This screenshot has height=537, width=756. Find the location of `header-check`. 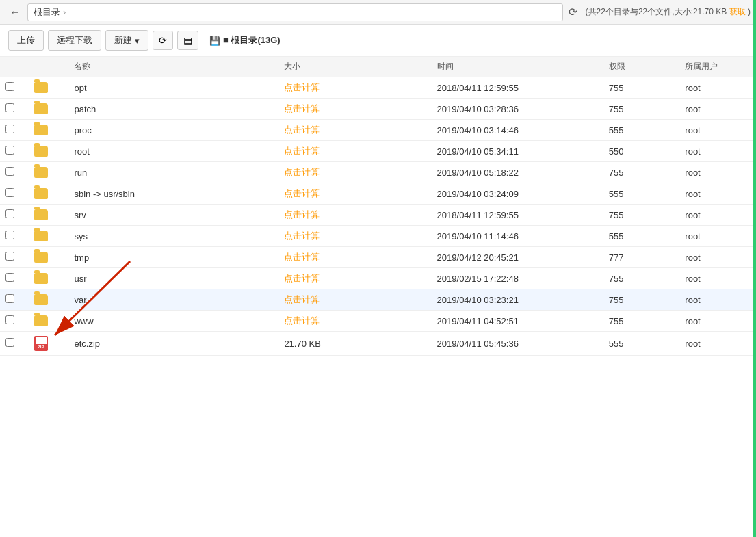

header-check is located at coordinates (14, 67).